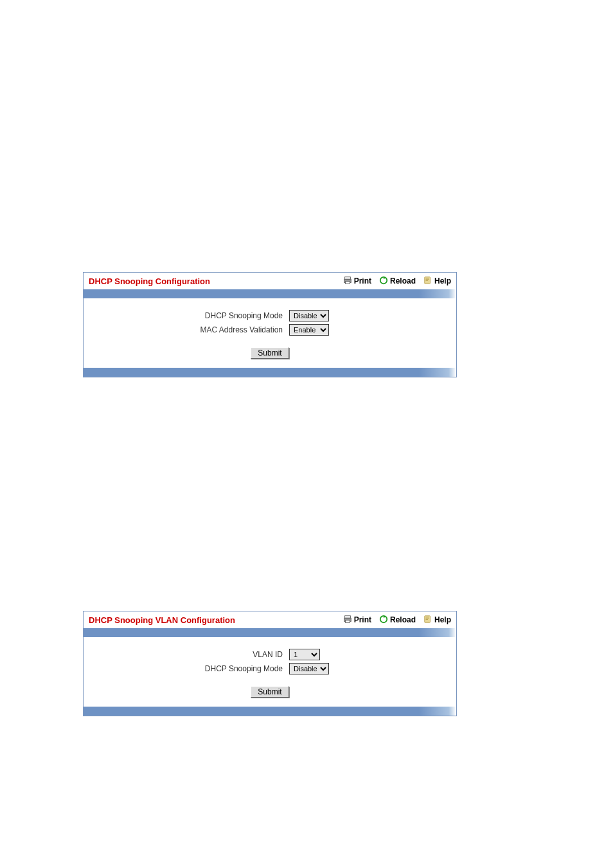 The image size is (613, 868). Describe the element at coordinates (270, 655) in the screenshot. I see `form-row-vlan-id: VLAN ID 1` at that location.